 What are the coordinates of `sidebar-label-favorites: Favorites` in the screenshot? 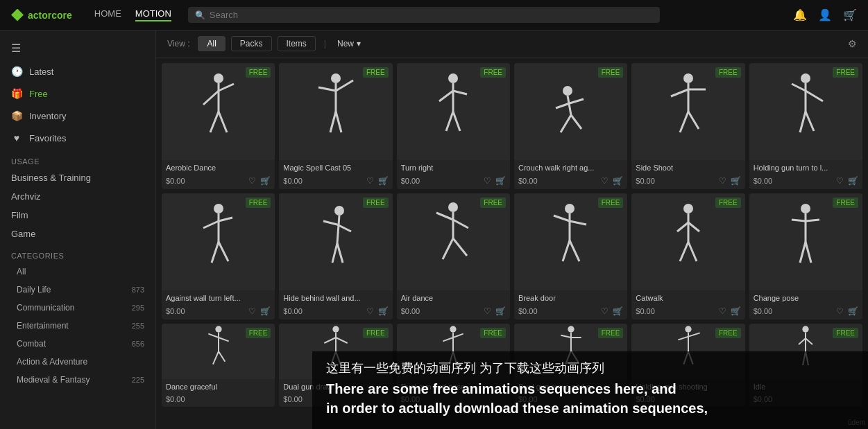 It's located at (47, 139).